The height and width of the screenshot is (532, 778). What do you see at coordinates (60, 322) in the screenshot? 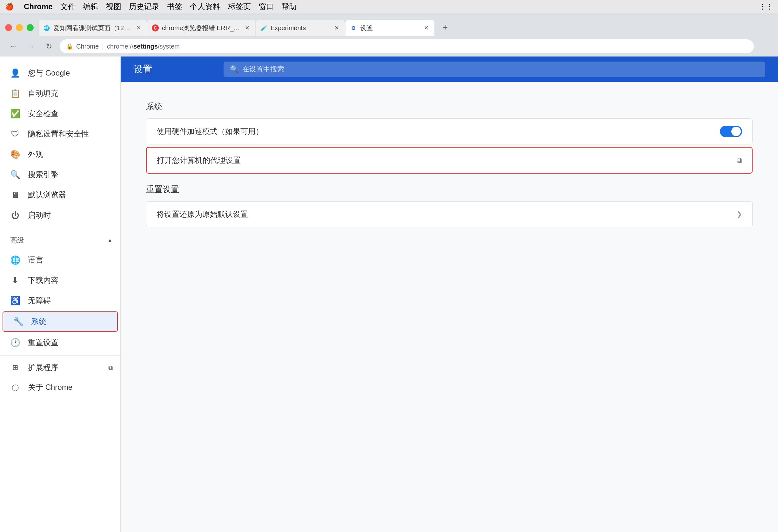
I see `sidebar-active-system-wrapper: 🔧 系统` at bounding box center [60, 322].